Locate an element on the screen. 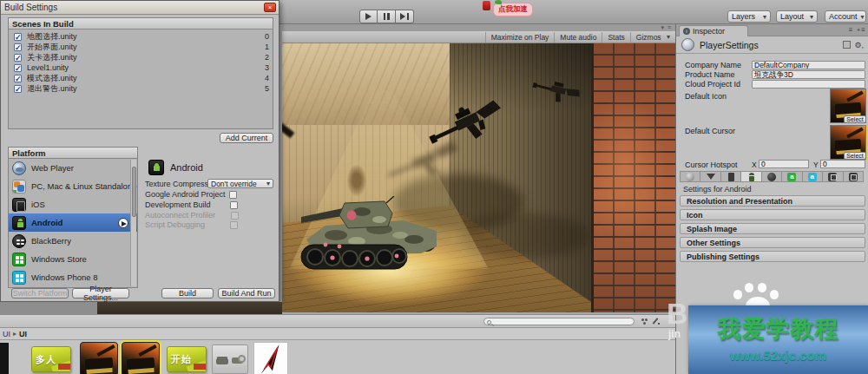  texture-compression-dropdown: Don't override ▾ is located at coordinates (240, 184).